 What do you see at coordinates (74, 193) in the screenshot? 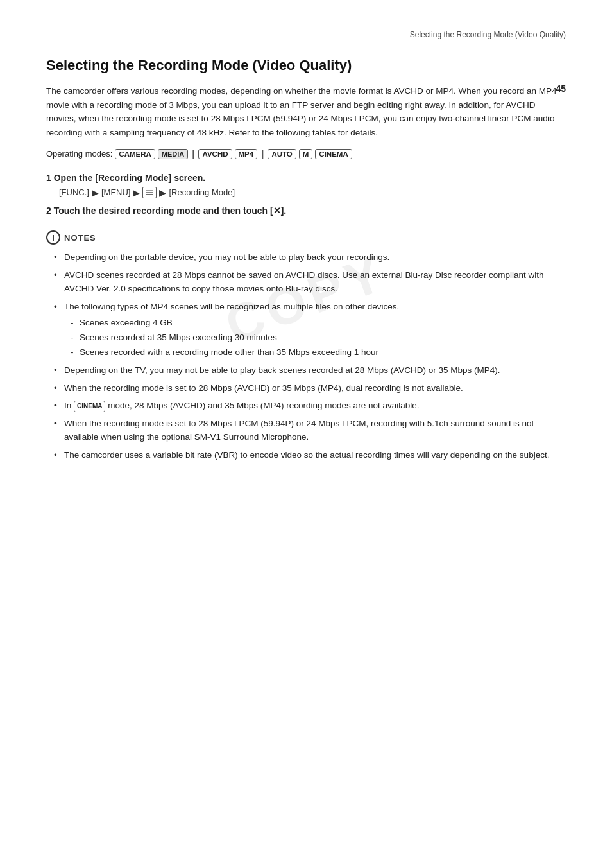
I see `func-label: [FUNC.]` at bounding box center [74, 193].